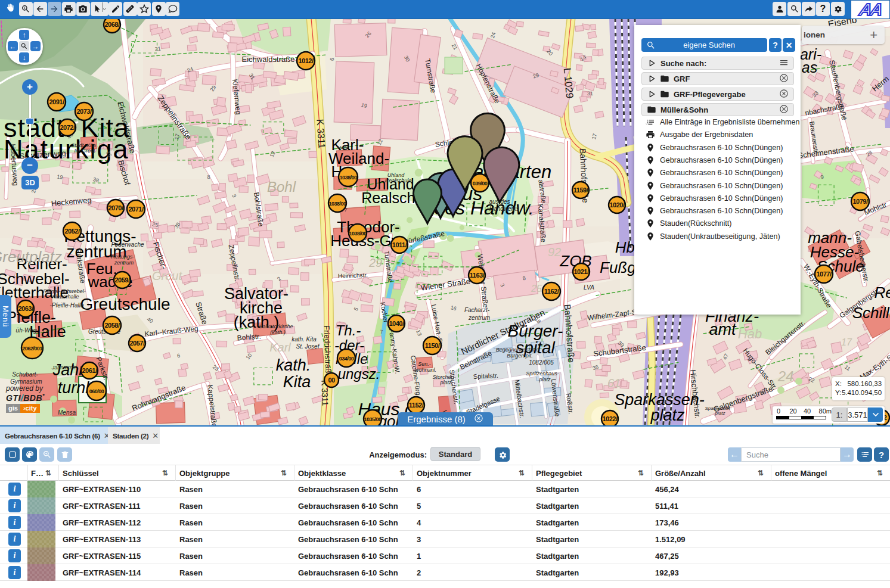  What do you see at coordinates (97, 391) in the screenshot?
I see `svg-text: 060/00` at bounding box center [97, 391].